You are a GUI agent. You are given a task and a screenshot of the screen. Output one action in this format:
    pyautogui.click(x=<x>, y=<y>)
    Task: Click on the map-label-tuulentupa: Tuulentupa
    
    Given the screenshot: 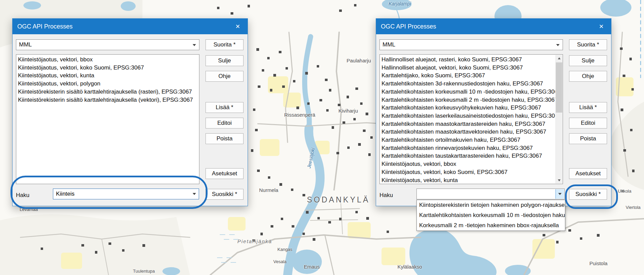 What is the action you would take?
    pyautogui.click(x=144, y=271)
    